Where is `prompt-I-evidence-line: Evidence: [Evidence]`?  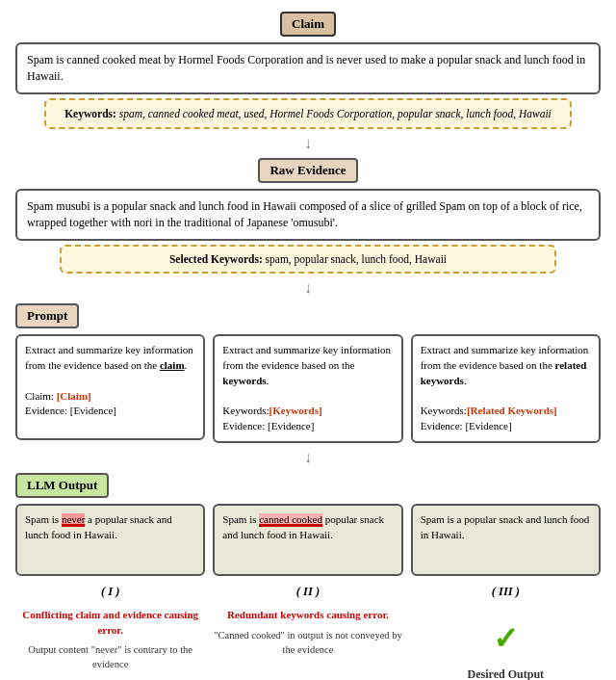 prompt-I-evidence-line: Evidence: [Evidence] is located at coordinates (71, 410).